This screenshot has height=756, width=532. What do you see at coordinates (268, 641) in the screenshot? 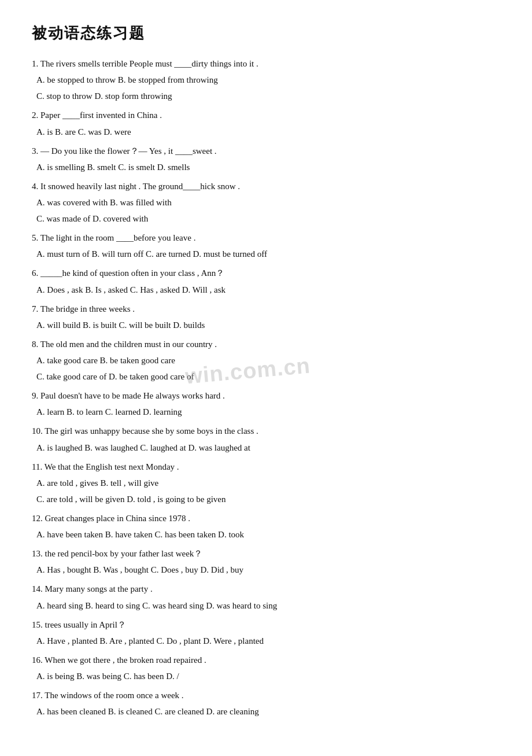
I see `options-15: A. Have , planted B. Are , planted C. Do…` at bounding box center [268, 641].